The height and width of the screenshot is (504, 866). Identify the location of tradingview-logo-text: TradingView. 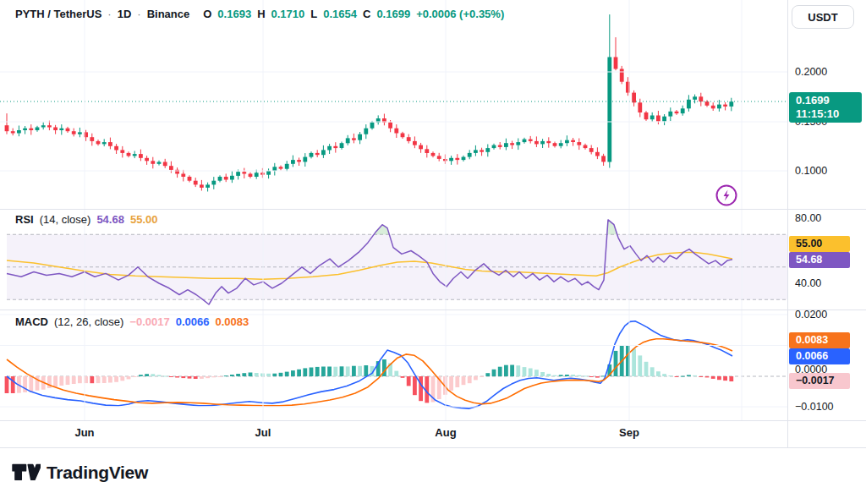
(97, 473).